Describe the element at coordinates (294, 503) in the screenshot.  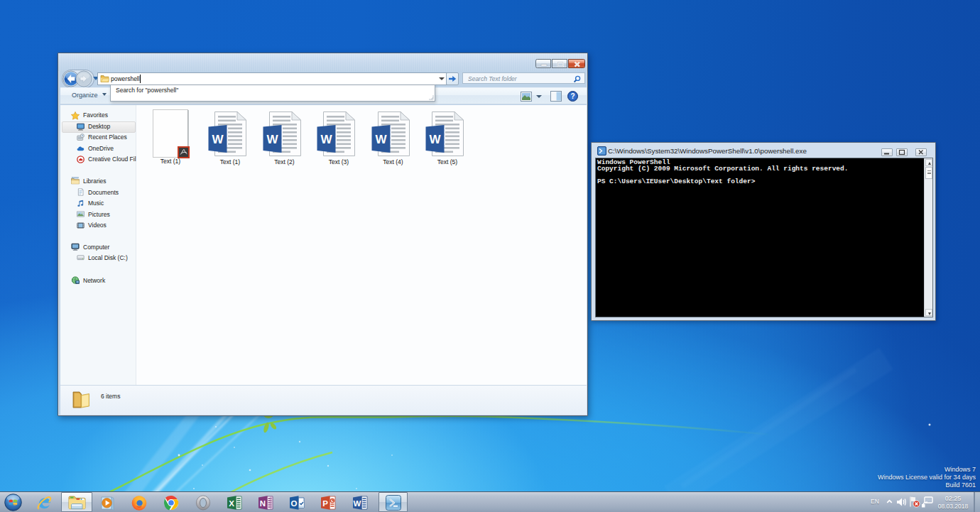
I see `svg-text: O` at that location.